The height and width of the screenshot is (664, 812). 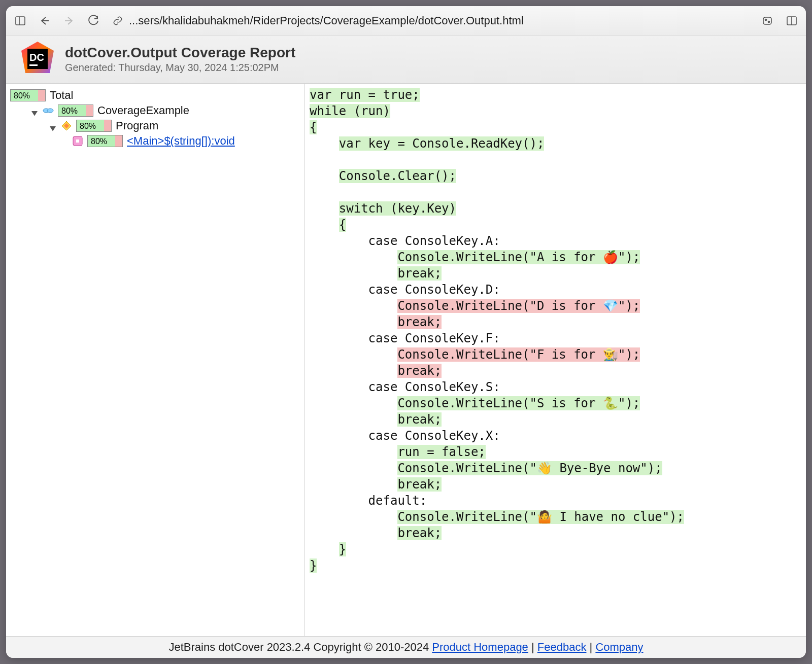 I want to click on dotcover-logo-icon: DC, so click(x=38, y=59).